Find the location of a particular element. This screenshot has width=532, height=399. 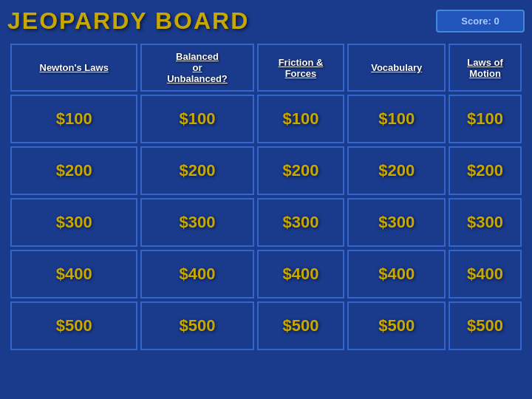

category-4: Vocabulary is located at coordinates (396, 68).